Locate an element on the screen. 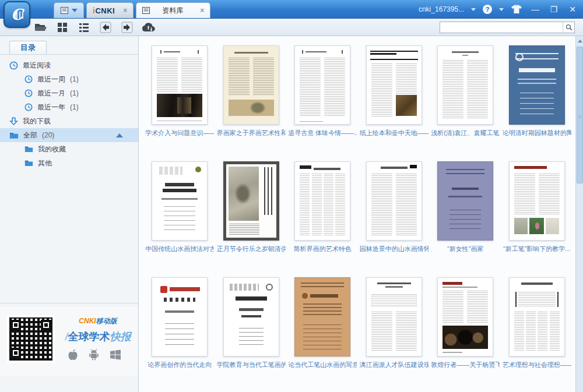 This screenshot has height=392, width=583. chevron-down-icon is located at coordinates (75, 10).